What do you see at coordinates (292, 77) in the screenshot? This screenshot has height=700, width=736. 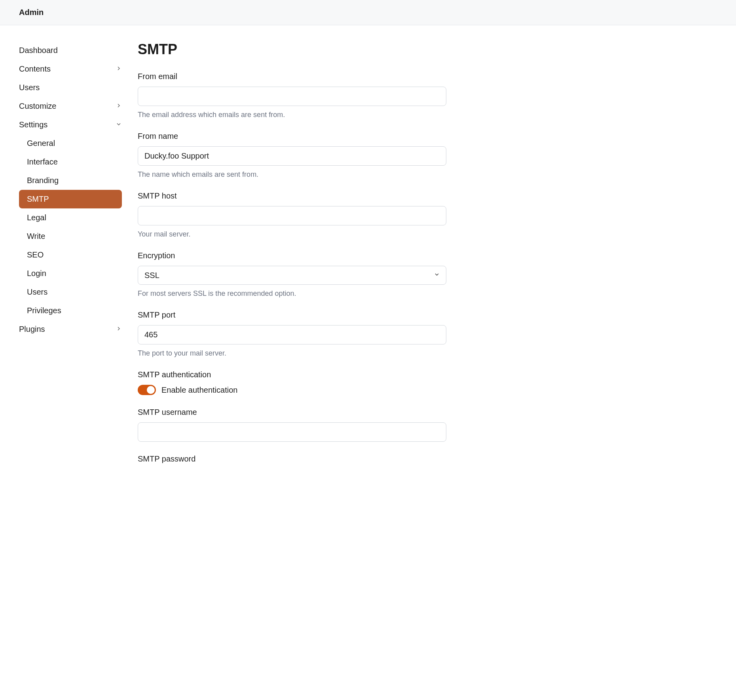 I see `from-email-label: From email` at bounding box center [292, 77].